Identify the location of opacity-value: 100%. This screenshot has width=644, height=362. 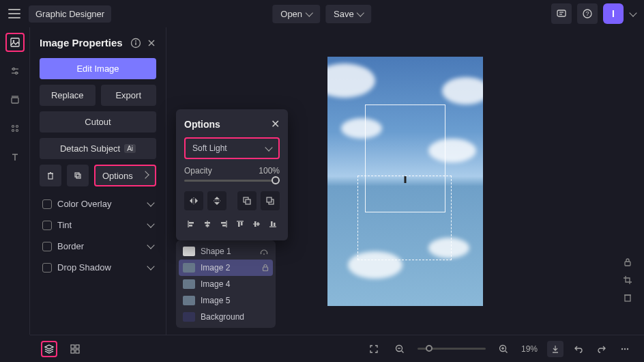
(269, 171).